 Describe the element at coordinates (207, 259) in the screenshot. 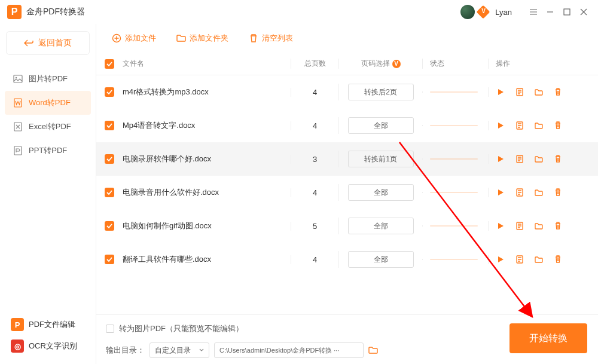

I see `file-name: 翻译工具软件有哪些.docx` at that location.